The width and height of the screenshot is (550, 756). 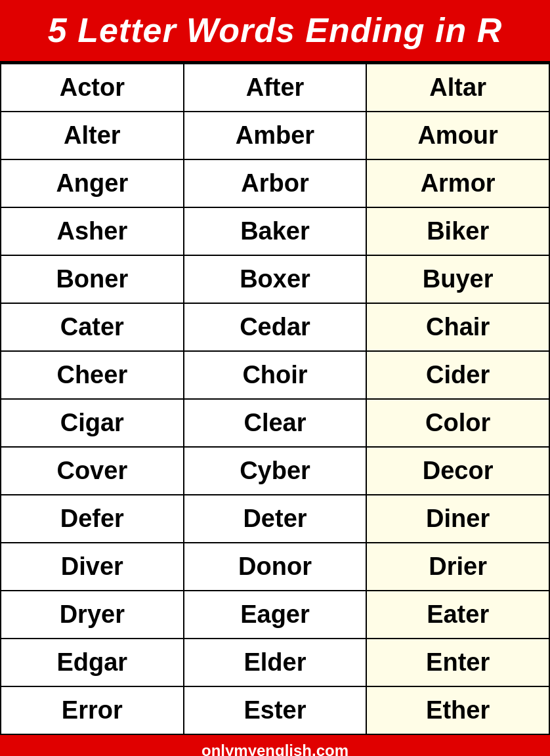 I want to click on table-row: DryerEagerEater, so click(x=275, y=614).